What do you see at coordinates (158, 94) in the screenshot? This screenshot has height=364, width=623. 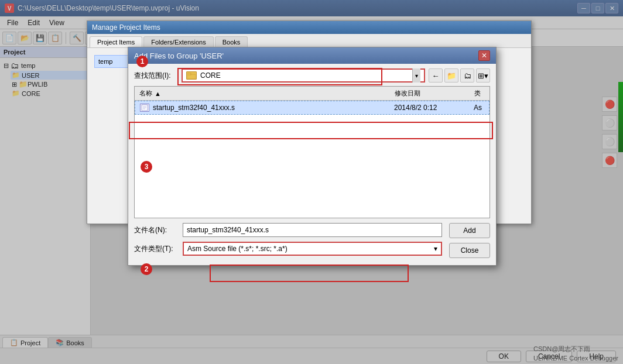 I see `sort-arrow: ▲` at bounding box center [158, 94].